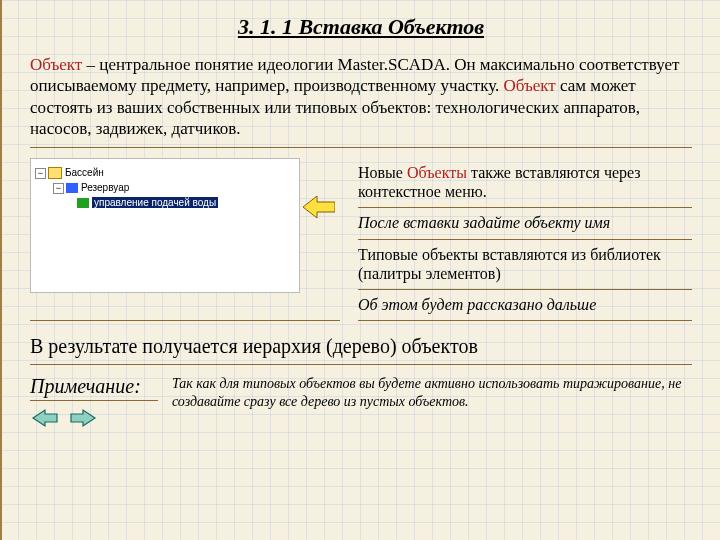 Image resolution: width=720 pixels, height=540 pixels. What do you see at coordinates (84, 172) in the screenshot?
I see `tree-item-1: Бассейн` at bounding box center [84, 172].